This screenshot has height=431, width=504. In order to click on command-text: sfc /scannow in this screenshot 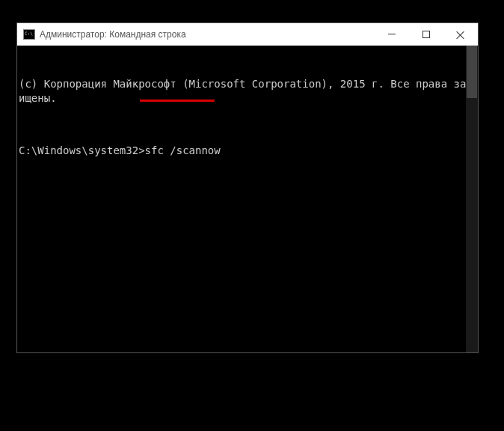, I will do `click(182, 150)`.